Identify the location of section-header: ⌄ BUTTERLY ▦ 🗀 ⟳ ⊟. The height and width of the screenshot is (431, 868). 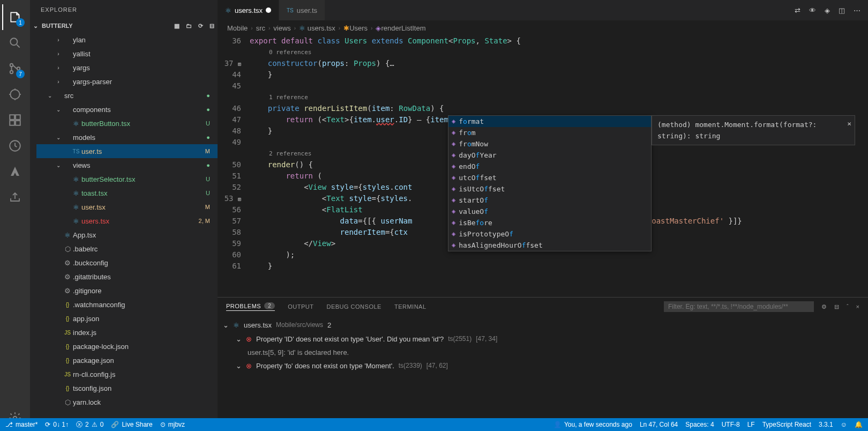
(124, 26).